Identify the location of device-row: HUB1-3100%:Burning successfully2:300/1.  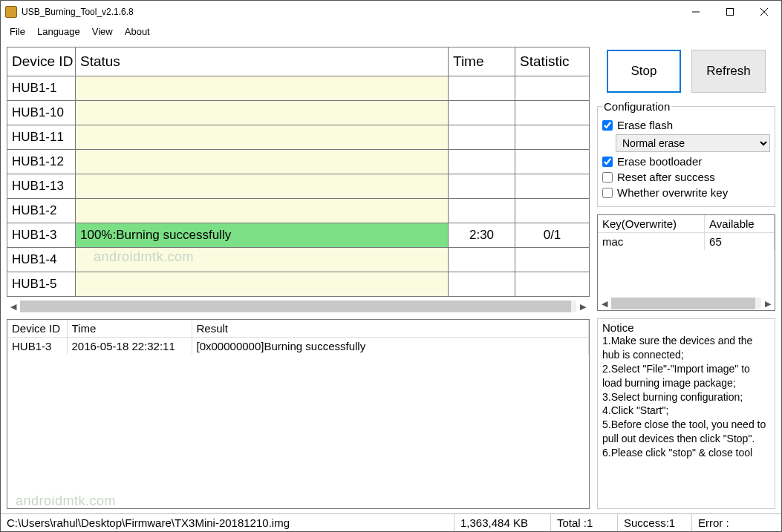
(299, 236).